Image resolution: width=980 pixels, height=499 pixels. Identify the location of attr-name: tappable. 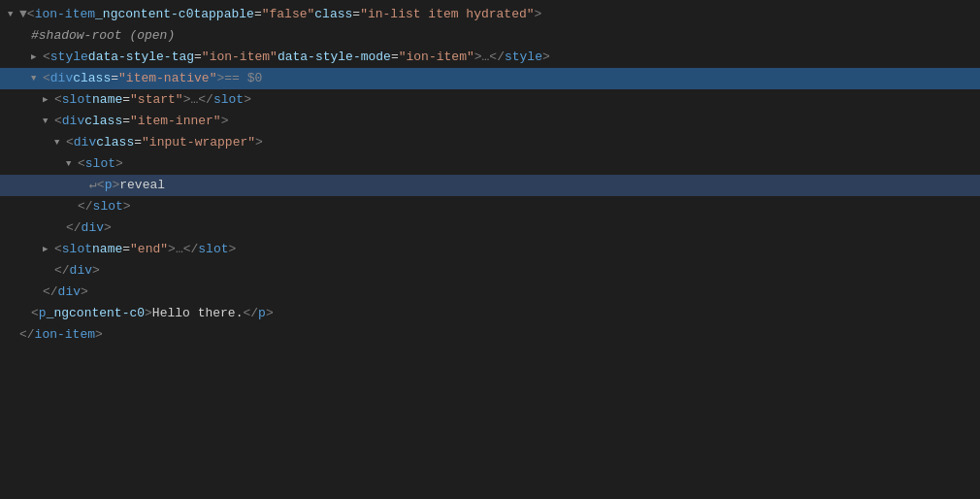
(223, 16).